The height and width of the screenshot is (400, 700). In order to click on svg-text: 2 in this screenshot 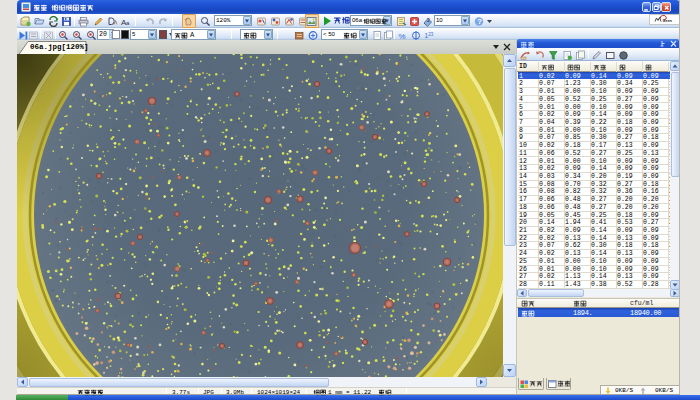, I will do `click(428, 20)`.